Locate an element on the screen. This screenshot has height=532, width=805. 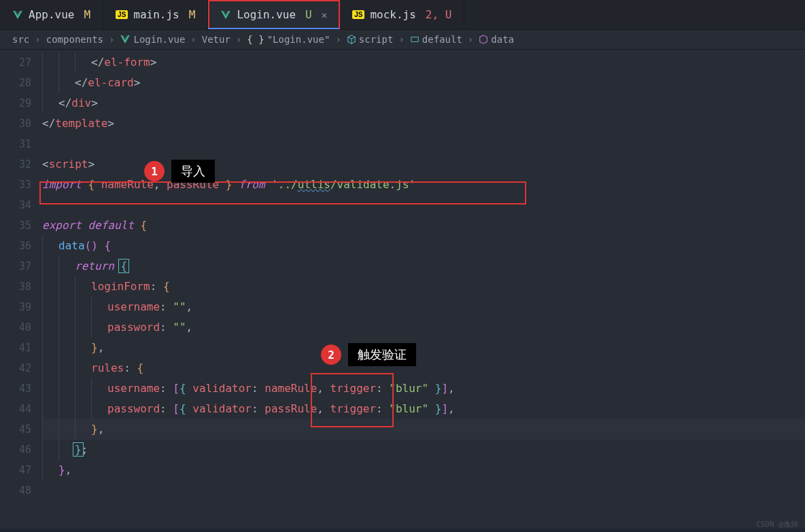
editor-tabs: App.vueMJSmain.jsMLogin.vueU✕JSmock.js2,… is located at coordinates (402, 15).